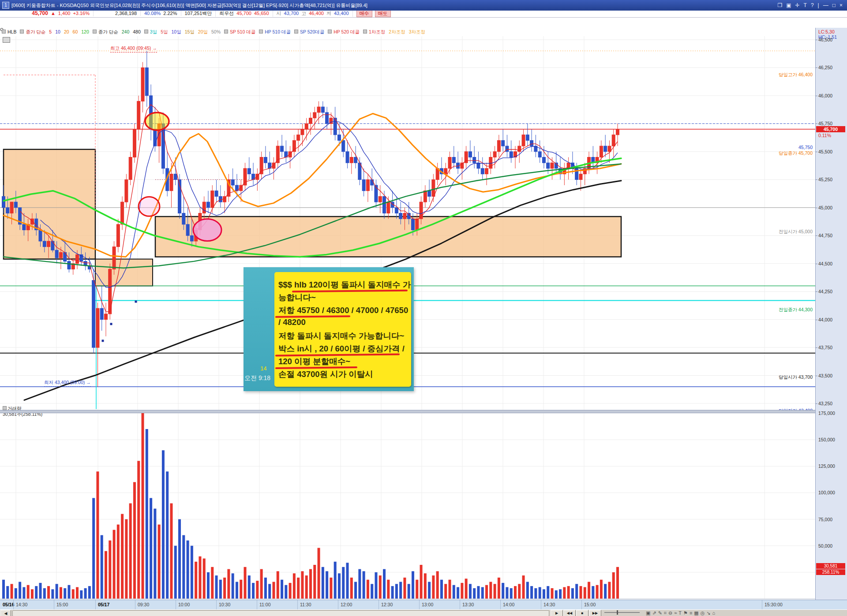  I want to click on change-percent: +3.16%, so click(81, 13).